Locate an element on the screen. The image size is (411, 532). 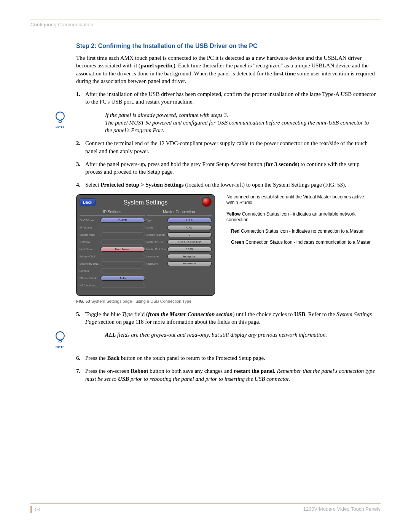
ip-settings-column: IP Settings DHCP/StaticDHCP IP Address S… is located at coordinates (112, 250).